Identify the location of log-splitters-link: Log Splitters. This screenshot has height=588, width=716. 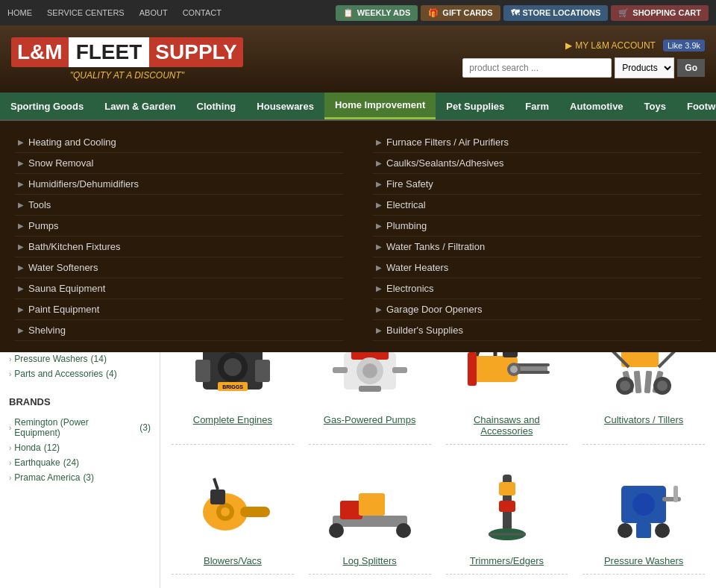
(369, 561).